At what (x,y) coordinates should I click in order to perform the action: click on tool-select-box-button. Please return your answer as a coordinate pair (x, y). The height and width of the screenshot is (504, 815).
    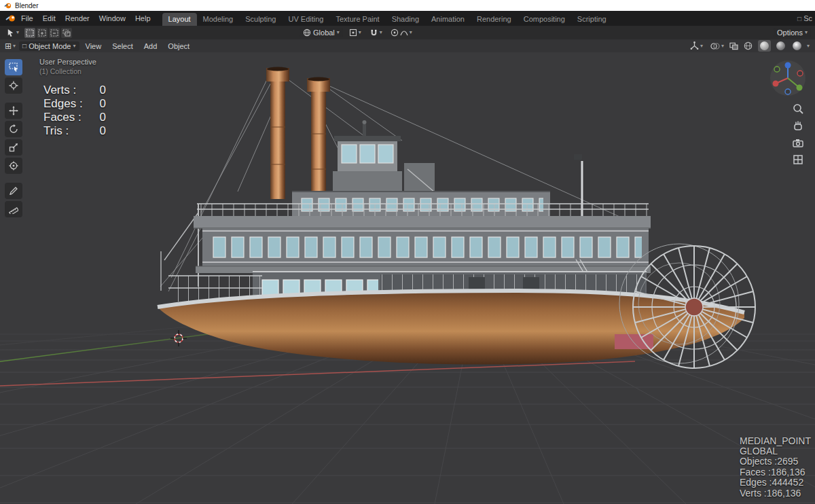
    Looking at the image, I should click on (14, 67).